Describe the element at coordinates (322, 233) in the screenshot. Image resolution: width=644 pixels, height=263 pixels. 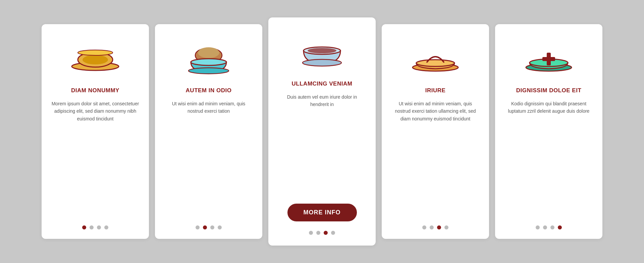
I see `card-3-dots` at that location.